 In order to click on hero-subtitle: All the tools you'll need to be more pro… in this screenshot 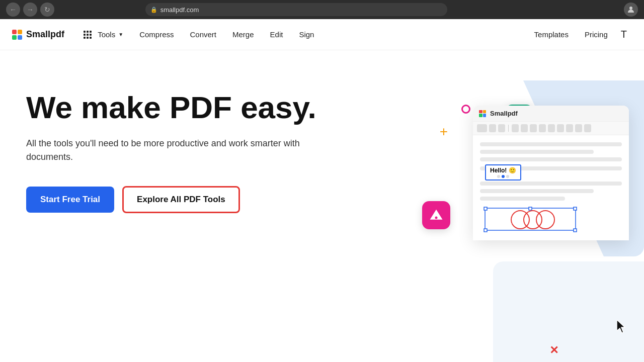, I will do `click(172, 150)`.